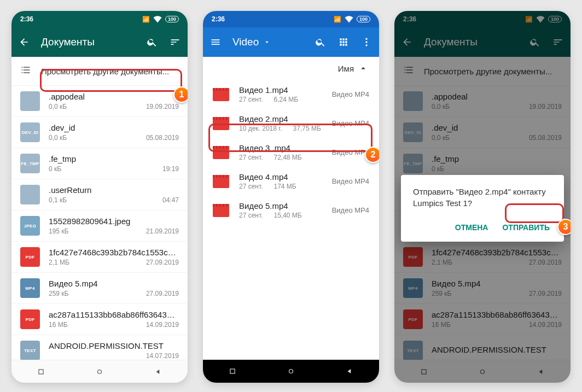  Describe the element at coordinates (30, 226) in the screenshot. I see `file-type-icon: JPEG` at that location.